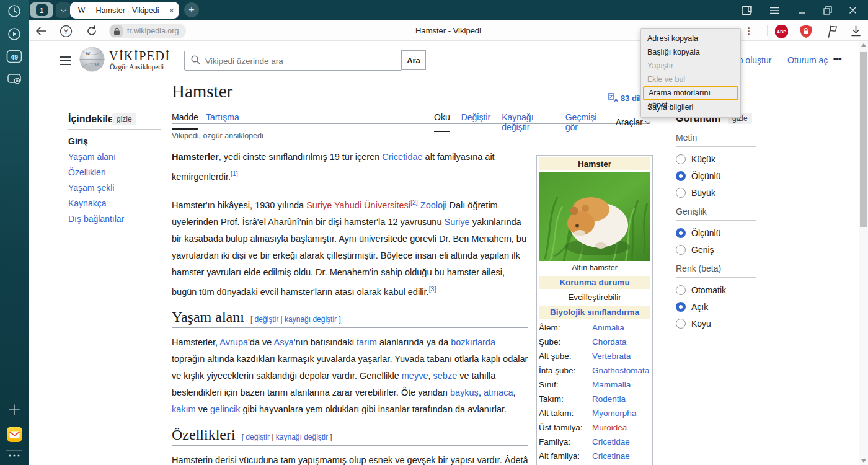 The height and width of the screenshot is (465, 868). Describe the element at coordinates (115, 203) in the screenshot. I see `toc-item-kaynakca: Kaynakça` at that location.